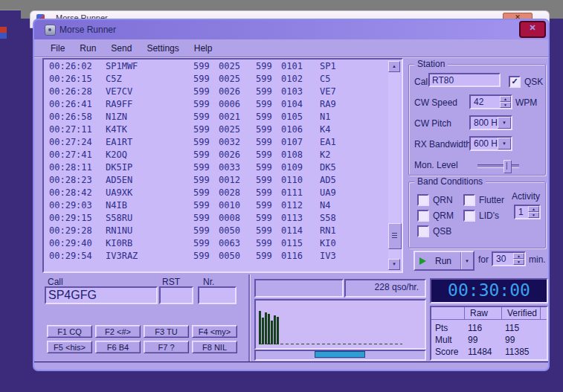 This screenshot has height=392, width=563. I want to click on close-button: ✕, so click(533, 30).